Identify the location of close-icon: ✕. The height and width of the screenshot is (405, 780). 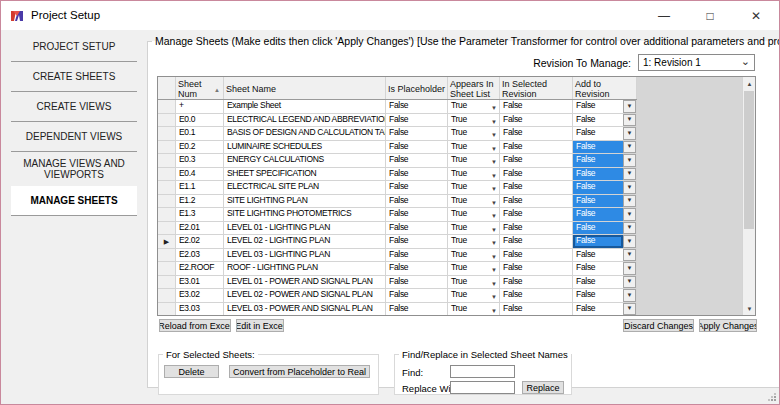
(756, 16).